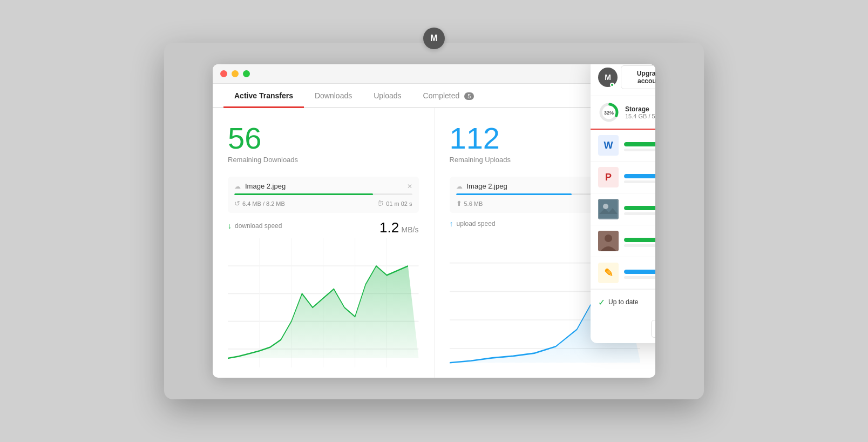  What do you see at coordinates (323, 293) in the screenshot?
I see `download-speed-section: ↓ download speed 1.2 MB/s` at bounding box center [323, 293].